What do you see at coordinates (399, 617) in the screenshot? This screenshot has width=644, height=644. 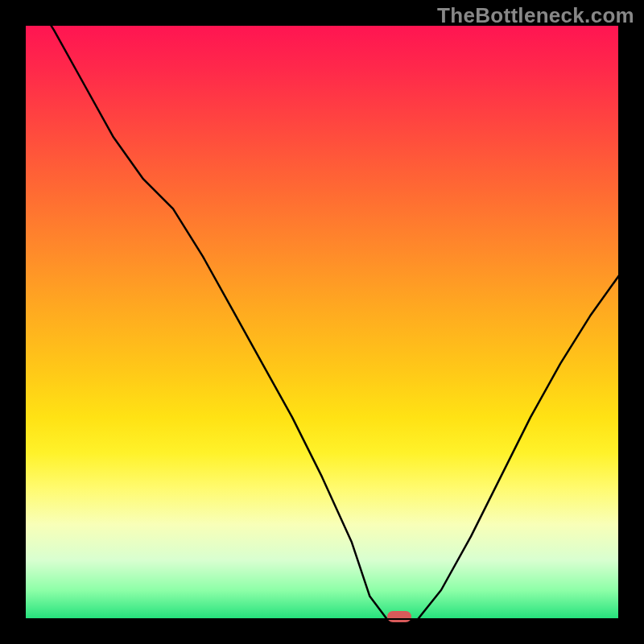 I see `optimal-marker` at bounding box center [399, 617].